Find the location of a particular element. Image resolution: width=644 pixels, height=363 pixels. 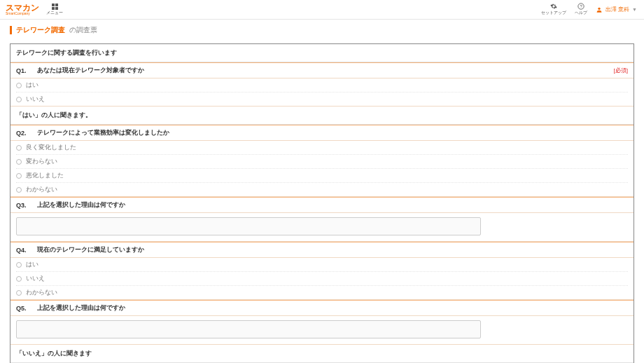

question-number: Q1. is located at coordinates (24, 71).